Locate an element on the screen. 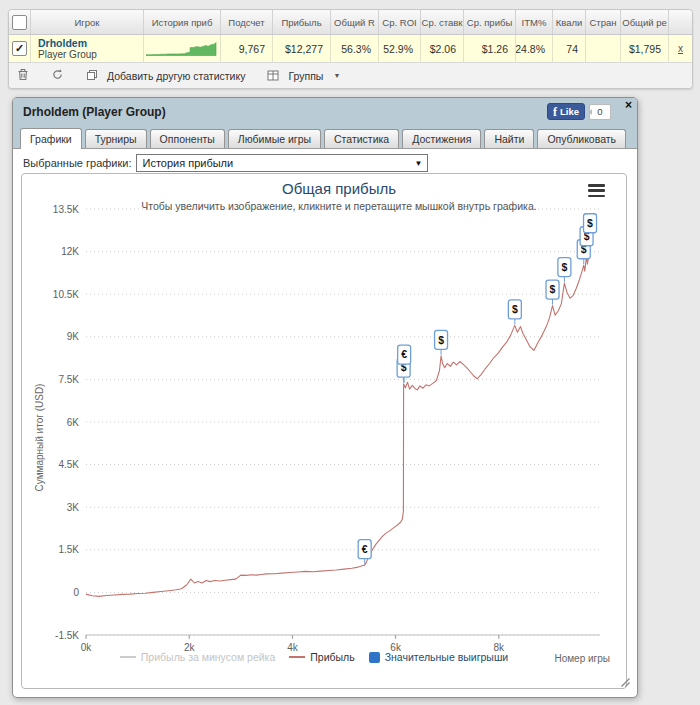  chart-title: Общая прибыль is located at coordinates (339, 188).